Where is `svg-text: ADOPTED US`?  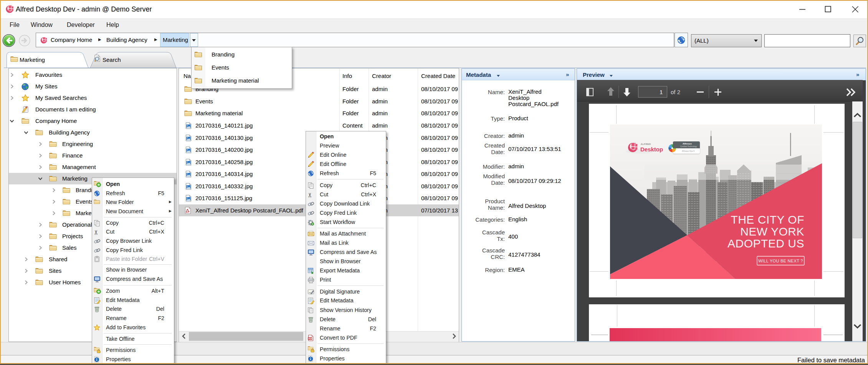 svg-text: ADOPTED US is located at coordinates (766, 244).